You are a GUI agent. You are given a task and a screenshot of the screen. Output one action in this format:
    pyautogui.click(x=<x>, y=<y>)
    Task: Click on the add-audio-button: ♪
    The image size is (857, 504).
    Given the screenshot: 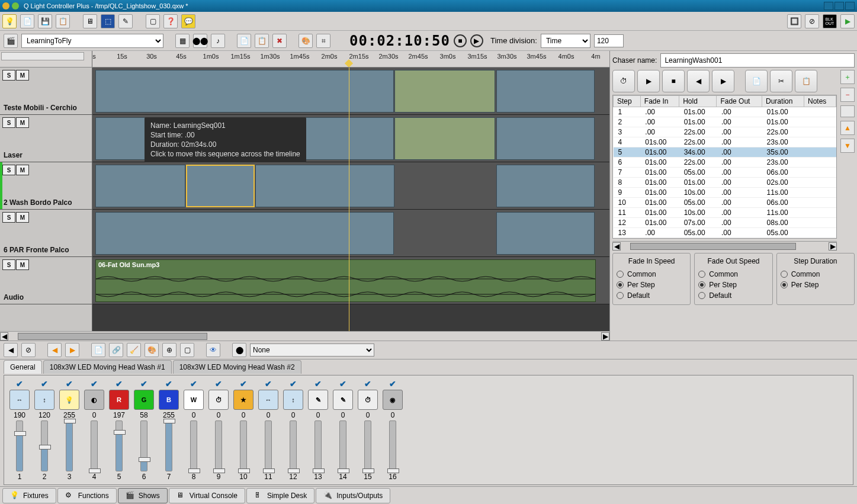 What is the action you would take?
    pyautogui.click(x=218, y=41)
    